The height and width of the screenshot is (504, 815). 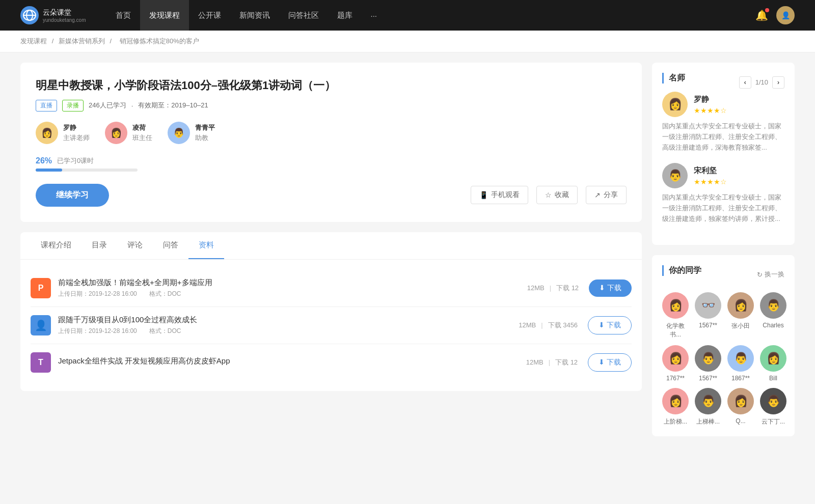 I want to click on file-name: 前端全栈加强版！前端全栈+全周期+多端应用, so click(x=292, y=283).